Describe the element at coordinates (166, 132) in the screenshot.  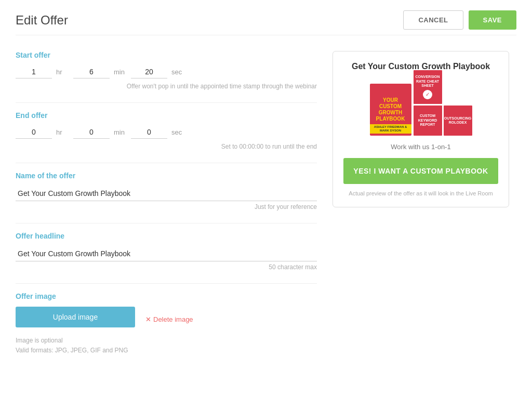
I see `end-offer-time-row: hr min sec` at that location.